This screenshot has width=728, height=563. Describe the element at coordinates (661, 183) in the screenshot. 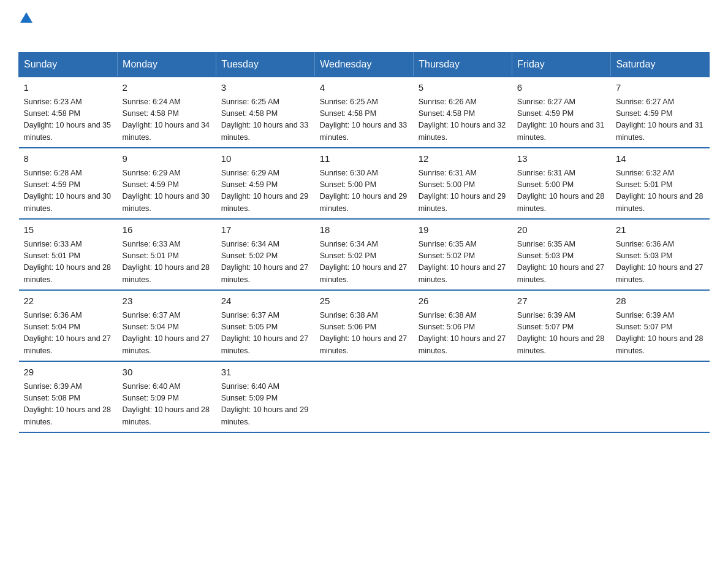

I see `calendar-cell: 14Sunrise: 6:32 AMSunset: 5:01 PMDayligh…` at that location.